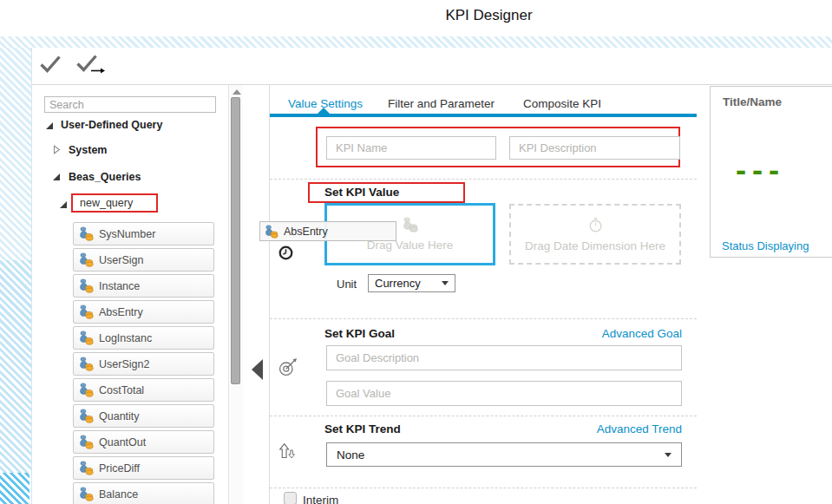 This screenshot has height=504, width=832. What do you see at coordinates (321, 499) in the screenshot?
I see `interim-label: Interim` at bounding box center [321, 499].